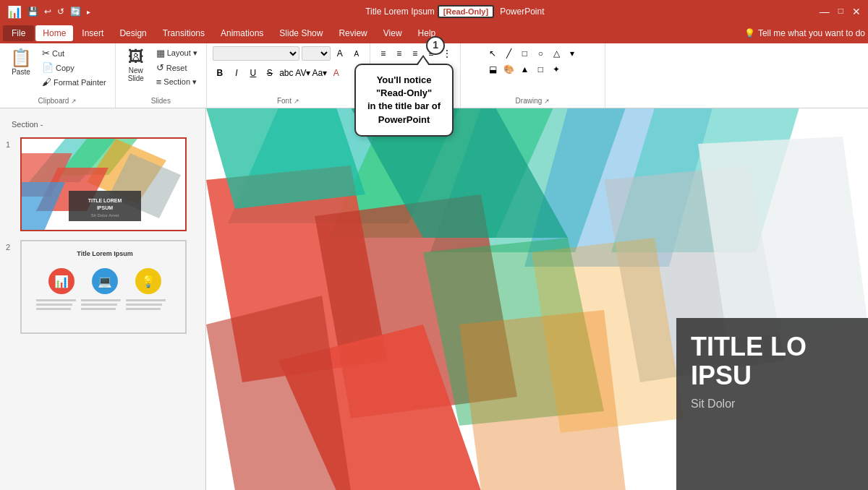  I want to click on powerpoint-icon: 📊, so click(14, 12).